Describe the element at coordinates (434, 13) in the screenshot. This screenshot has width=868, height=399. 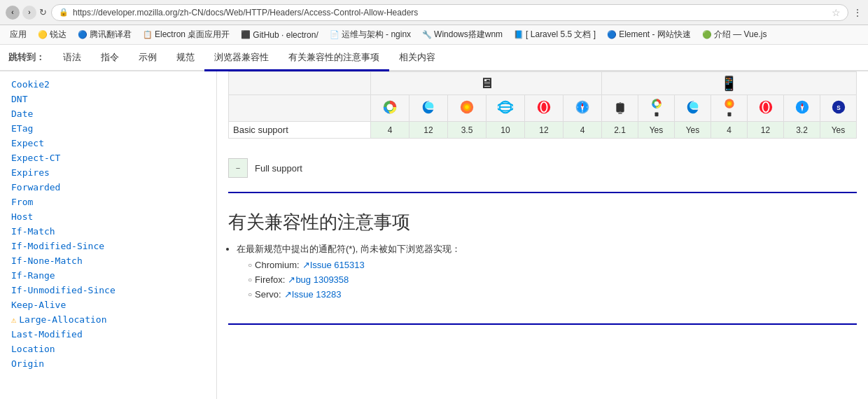
I see `browser-bar: ‹ › ↻ 🔒 https://developer.mozilla.org/zh…` at that location.